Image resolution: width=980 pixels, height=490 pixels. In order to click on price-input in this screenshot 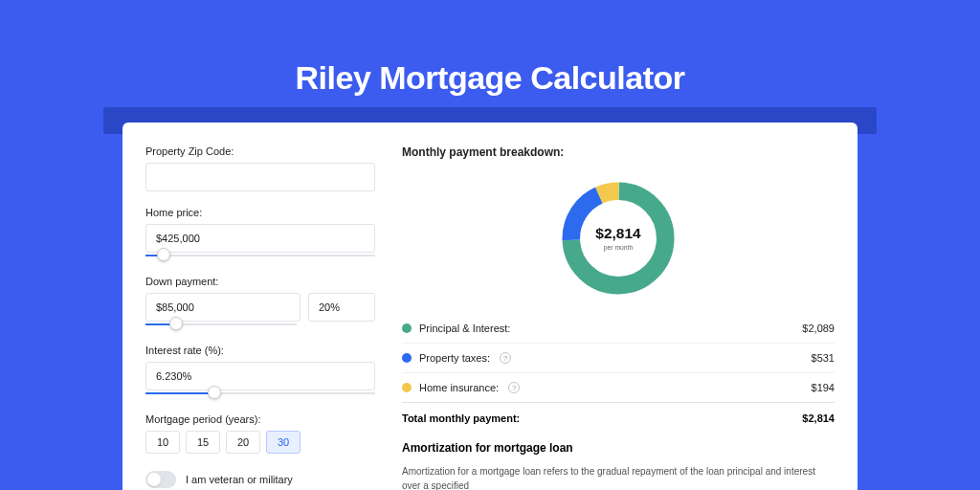, I will do `click(260, 238)`.